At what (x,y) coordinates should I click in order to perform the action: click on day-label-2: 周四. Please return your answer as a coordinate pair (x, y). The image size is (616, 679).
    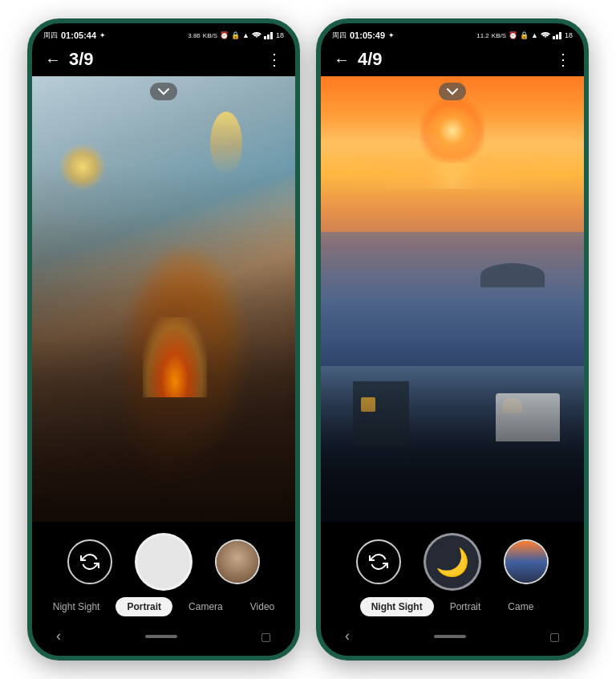
    Looking at the image, I should click on (339, 35).